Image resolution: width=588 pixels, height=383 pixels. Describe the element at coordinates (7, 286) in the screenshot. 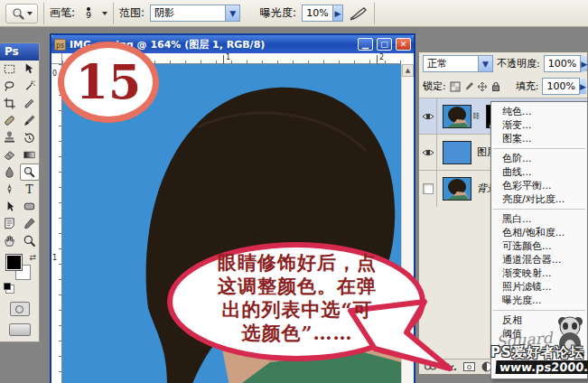

I see `default-colors-icon` at that location.